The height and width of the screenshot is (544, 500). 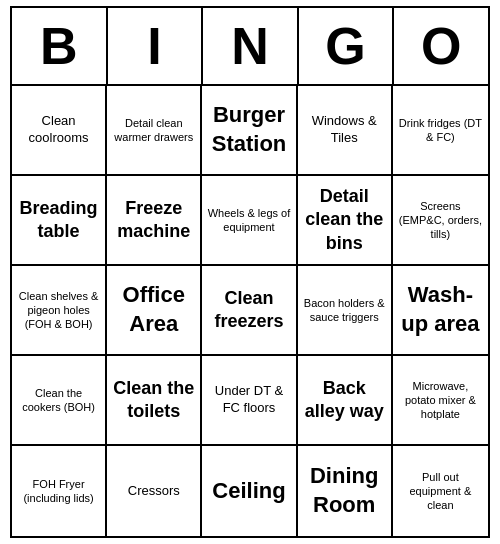 What do you see at coordinates (440, 491) in the screenshot?
I see `bingo-cell-24: Pull out equipment & clean` at bounding box center [440, 491].